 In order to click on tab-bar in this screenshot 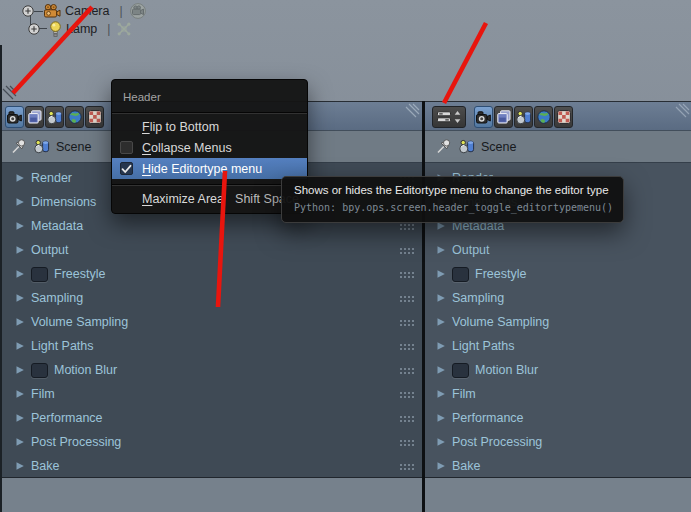, I will do `click(524, 117)`.